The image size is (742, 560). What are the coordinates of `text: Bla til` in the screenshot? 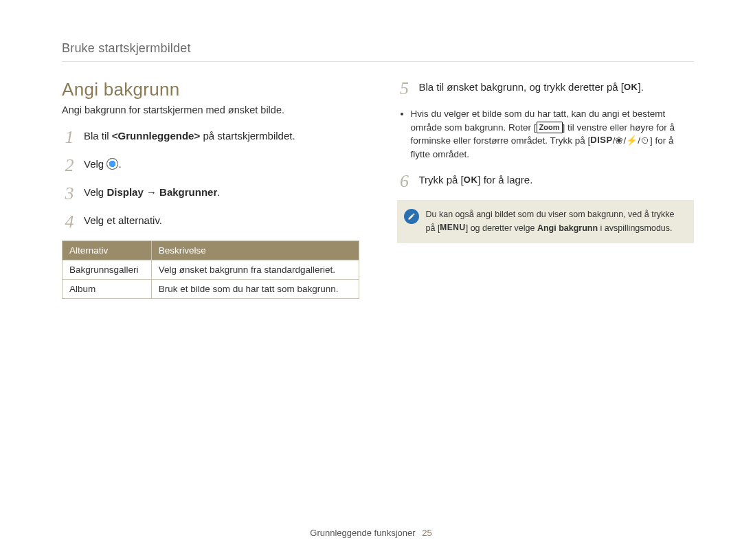 It's located at (98, 136).